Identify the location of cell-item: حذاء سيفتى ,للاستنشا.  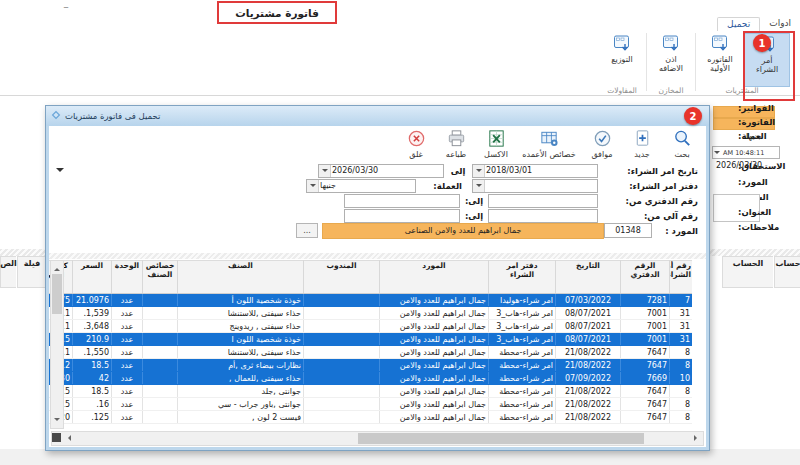
(241, 352).